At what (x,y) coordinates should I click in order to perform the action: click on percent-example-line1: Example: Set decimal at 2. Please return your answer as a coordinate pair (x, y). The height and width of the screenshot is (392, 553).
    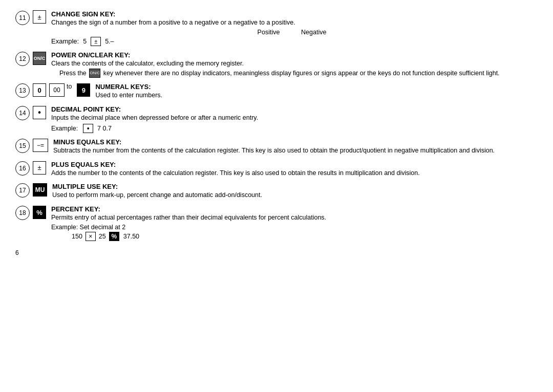
    Looking at the image, I should click on (292, 227).